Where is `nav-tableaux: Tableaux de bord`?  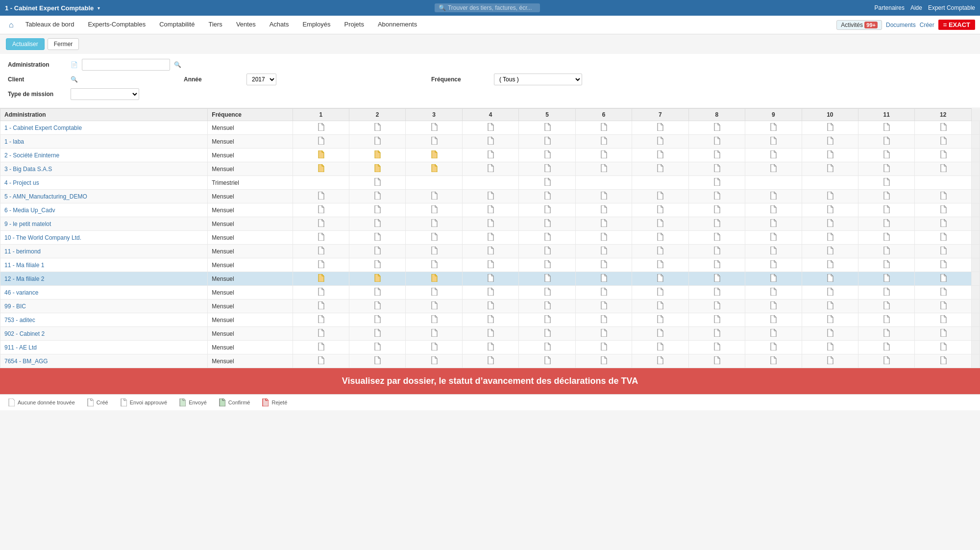 nav-tableaux: Tableaux de bord is located at coordinates (50, 25).